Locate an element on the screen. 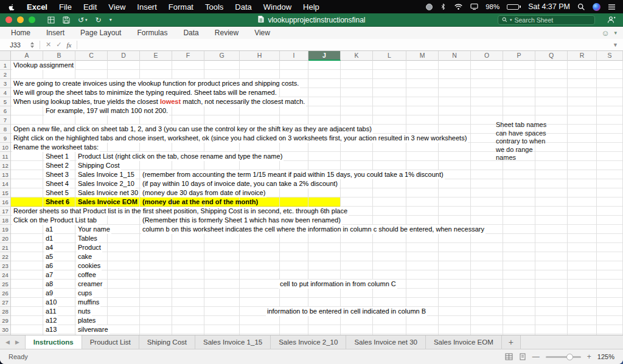 The height and width of the screenshot is (364, 623). ribbon-tab-data: Data is located at coordinates (191, 33).